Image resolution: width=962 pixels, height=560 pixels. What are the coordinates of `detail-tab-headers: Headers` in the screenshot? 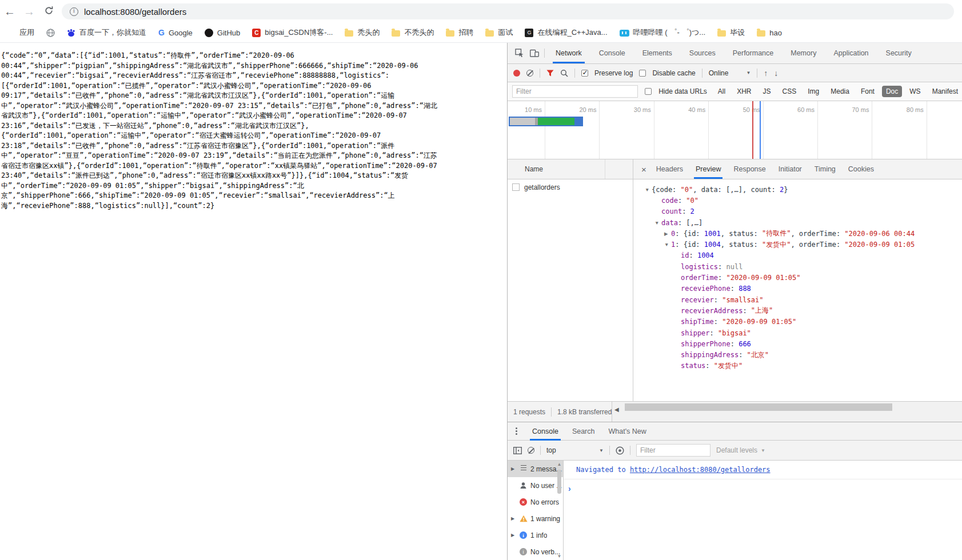 It's located at (670, 169).